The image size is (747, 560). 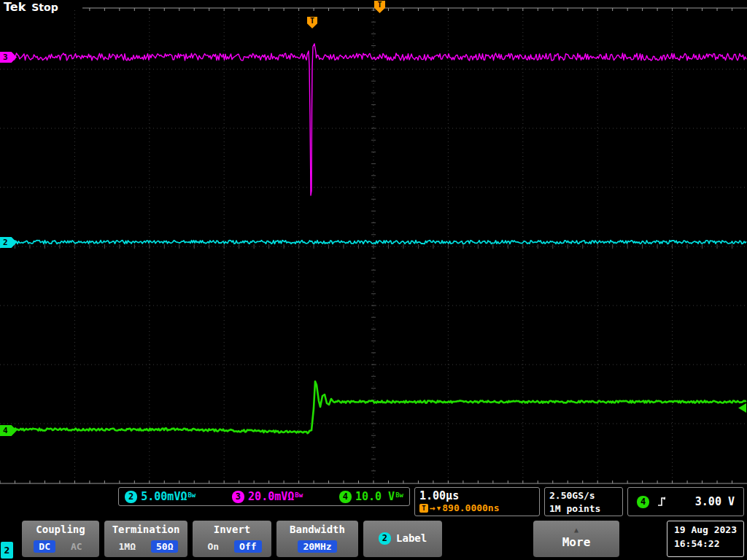 What do you see at coordinates (374, 242) in the screenshot?
I see `ch2-trace` at bounding box center [374, 242].